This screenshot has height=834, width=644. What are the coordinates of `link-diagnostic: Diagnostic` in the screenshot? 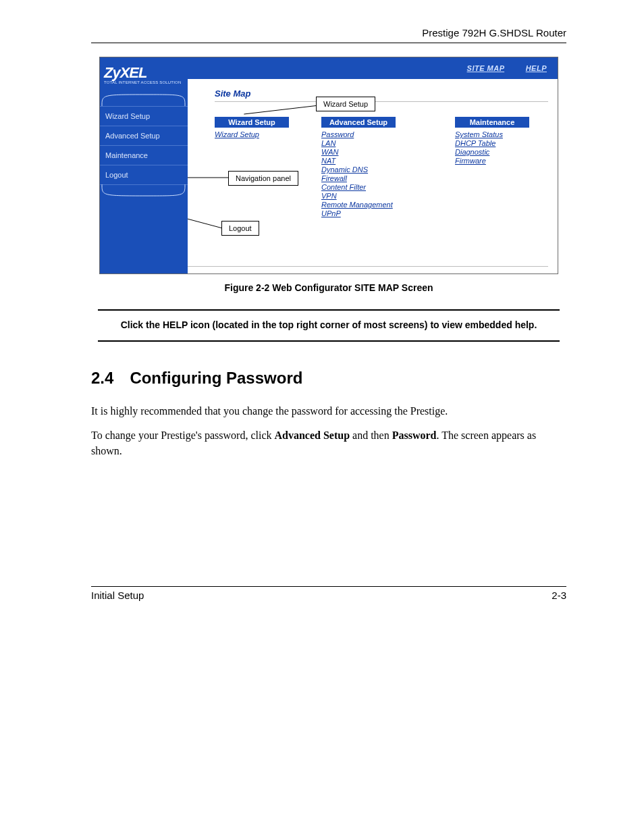 It's located at (492, 152).